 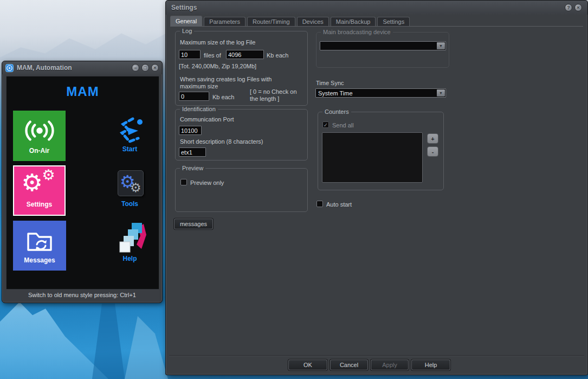 What do you see at coordinates (245, 54) in the screenshot?
I see `log-kb-size-input` at bounding box center [245, 54].